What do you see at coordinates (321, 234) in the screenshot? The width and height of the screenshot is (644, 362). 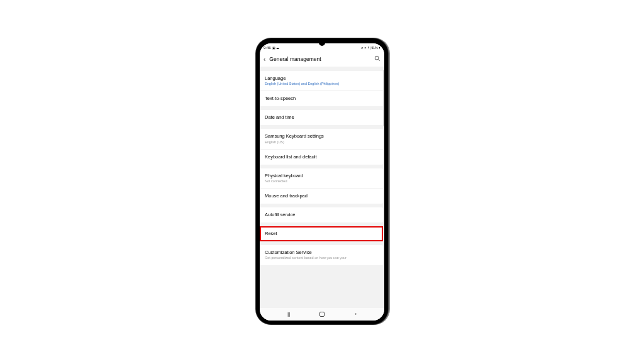 I see `item-title: Reset` at bounding box center [321, 234].